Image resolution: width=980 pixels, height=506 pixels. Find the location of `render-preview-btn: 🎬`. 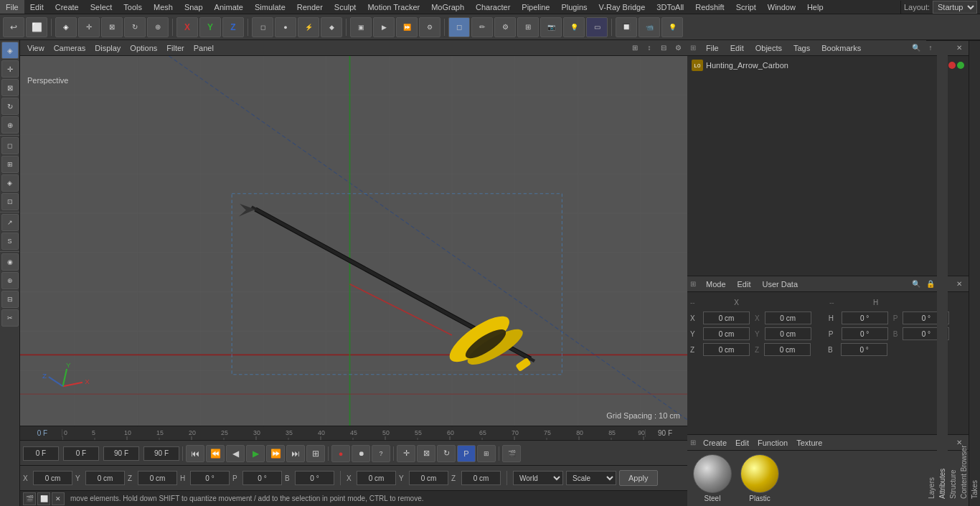

render-preview-btn: 🎬 is located at coordinates (512, 454).